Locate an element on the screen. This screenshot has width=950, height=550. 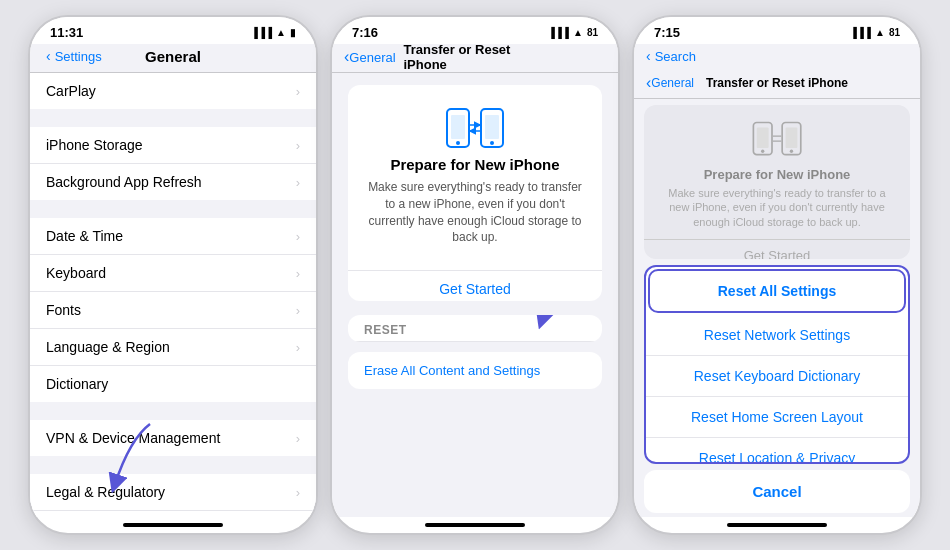
get-started-btn-2: Get Started is located at coordinates (475, 286).